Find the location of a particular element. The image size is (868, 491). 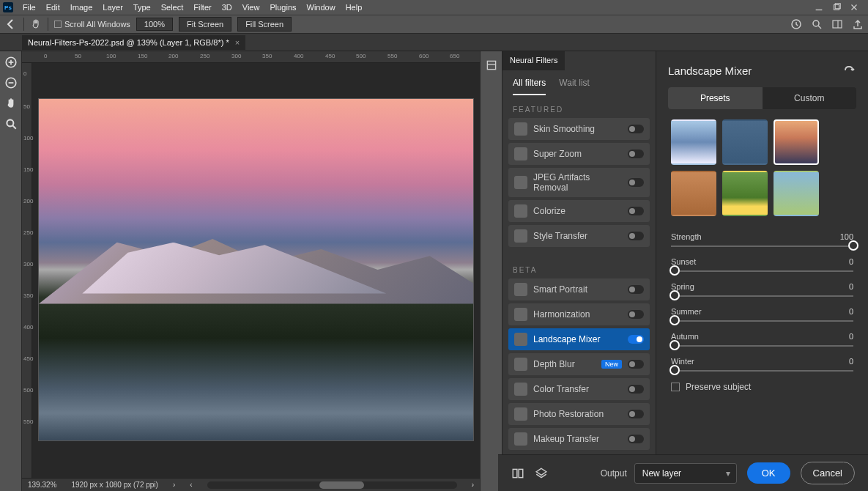

output-select: New layer is located at coordinates (686, 473).